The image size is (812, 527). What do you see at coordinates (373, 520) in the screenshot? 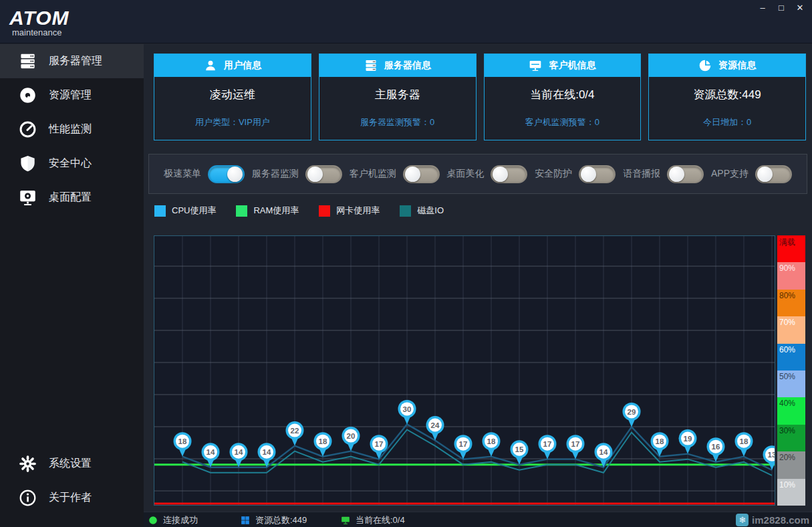
I see `status-online: 当前在线:0/4` at bounding box center [373, 520].